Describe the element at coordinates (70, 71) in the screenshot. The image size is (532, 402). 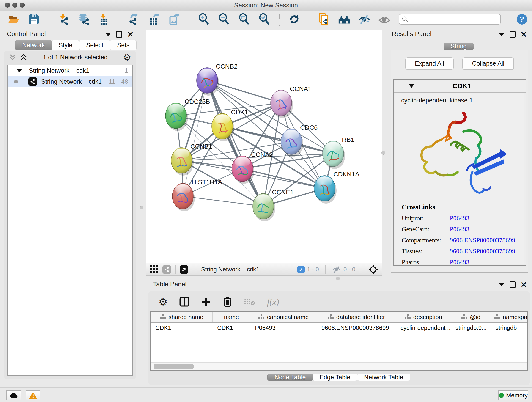
I see `network-collection-row: String Network – cdk1 1` at that location.